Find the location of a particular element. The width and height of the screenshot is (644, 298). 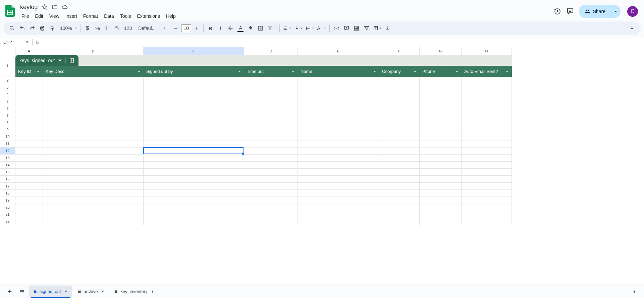

undo-icon is located at coordinates (22, 28).